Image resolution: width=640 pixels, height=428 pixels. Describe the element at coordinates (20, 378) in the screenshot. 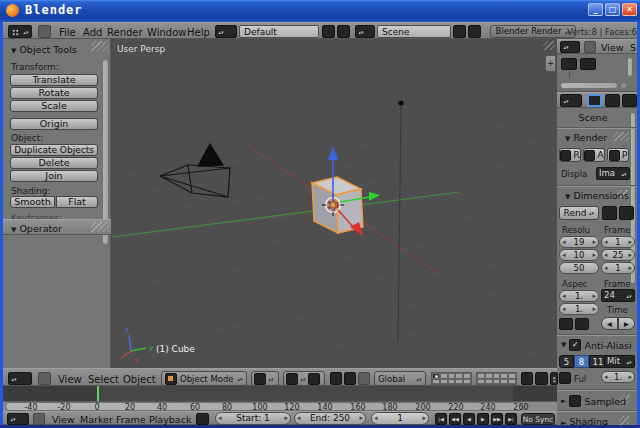

I see `view3d-editor-dropdown: ▴▾` at that location.